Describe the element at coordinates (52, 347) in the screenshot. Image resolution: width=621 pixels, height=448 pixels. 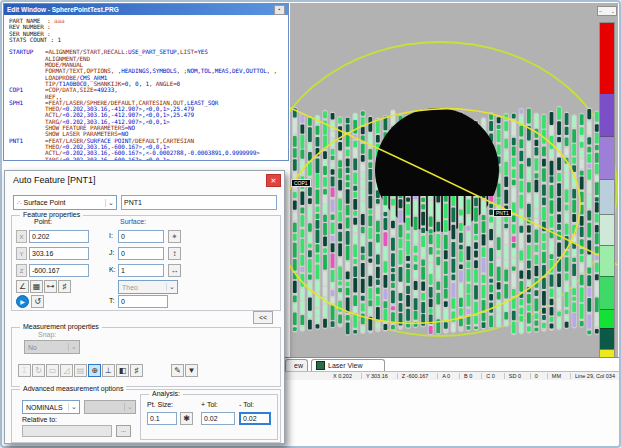
I see `snap-combobox: No ⌄` at that location.